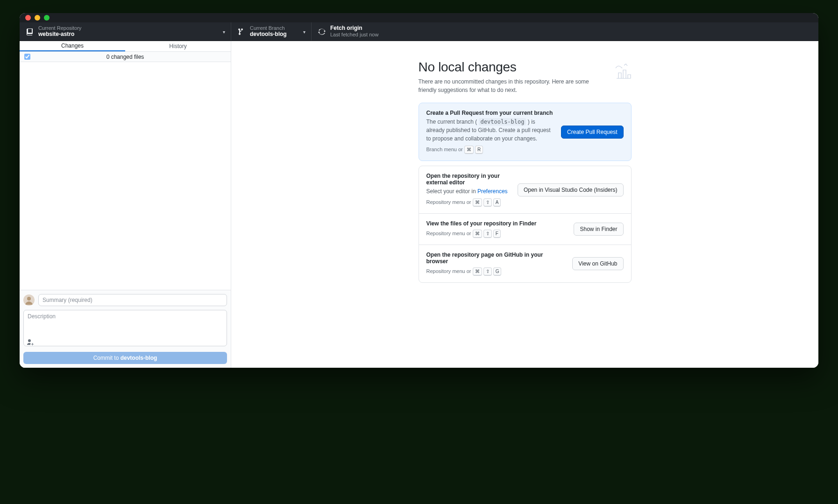 This screenshot has width=838, height=504. What do you see at coordinates (497, 203) in the screenshot?
I see `kbd: A` at bounding box center [497, 203].